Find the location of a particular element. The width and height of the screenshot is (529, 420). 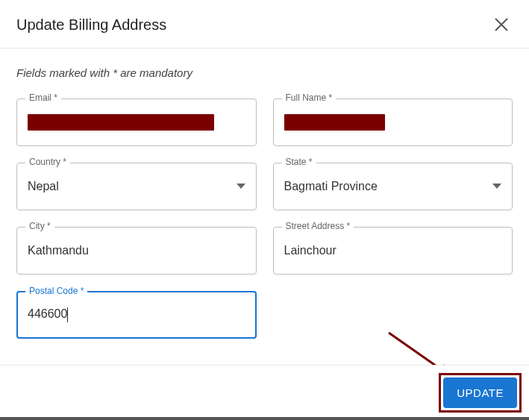

city-label: City * is located at coordinates (40, 226).